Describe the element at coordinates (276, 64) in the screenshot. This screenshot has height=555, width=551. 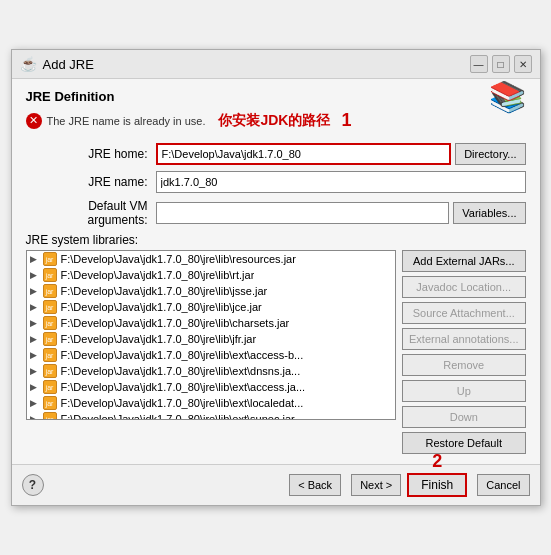
I see `title-bar: ☕ Add JRE — □ ✕` at that location.